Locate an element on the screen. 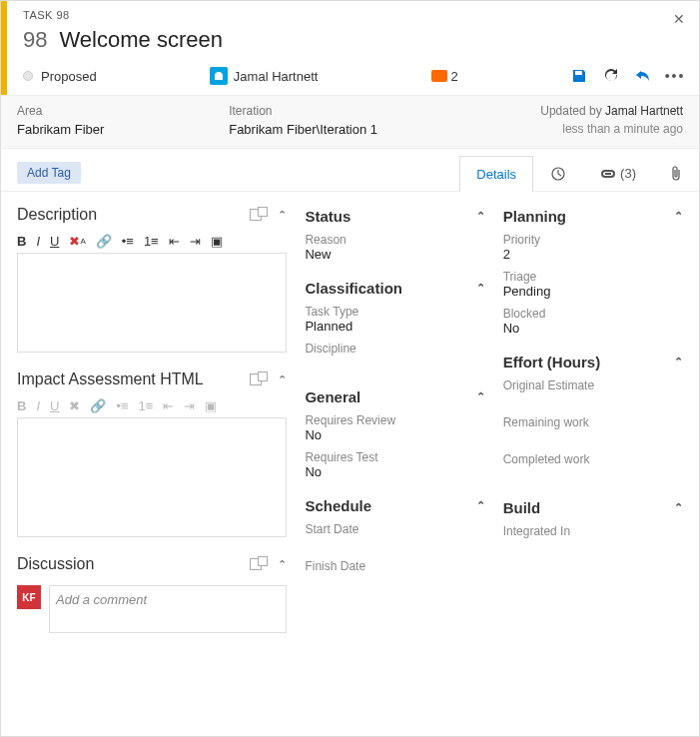 The height and width of the screenshot is (737, 700). schedule-title: Schedule⌃ is located at coordinates (394, 505).